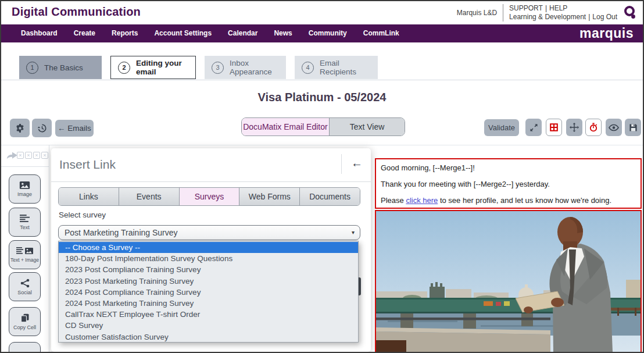  What do you see at coordinates (183, 34) in the screenshot?
I see `nav-item-account-settings: Account Settings` at bounding box center [183, 34].